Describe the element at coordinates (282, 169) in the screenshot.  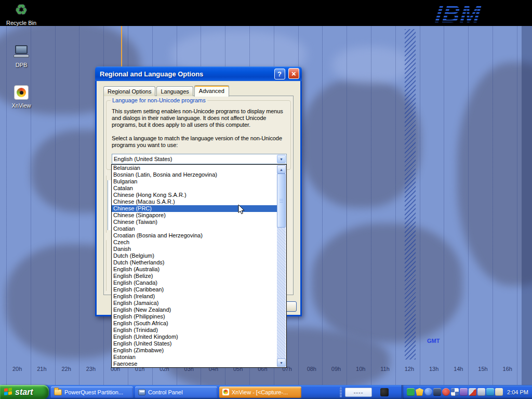
I see `scroll-up-button: ▲` at that location.